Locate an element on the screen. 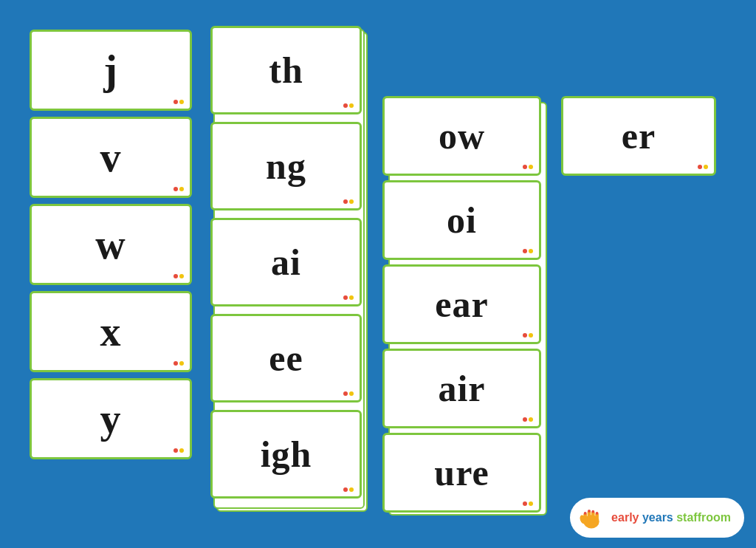 Image resolution: width=756 pixels, height=548 pixels. card-er: er is located at coordinates (639, 136).